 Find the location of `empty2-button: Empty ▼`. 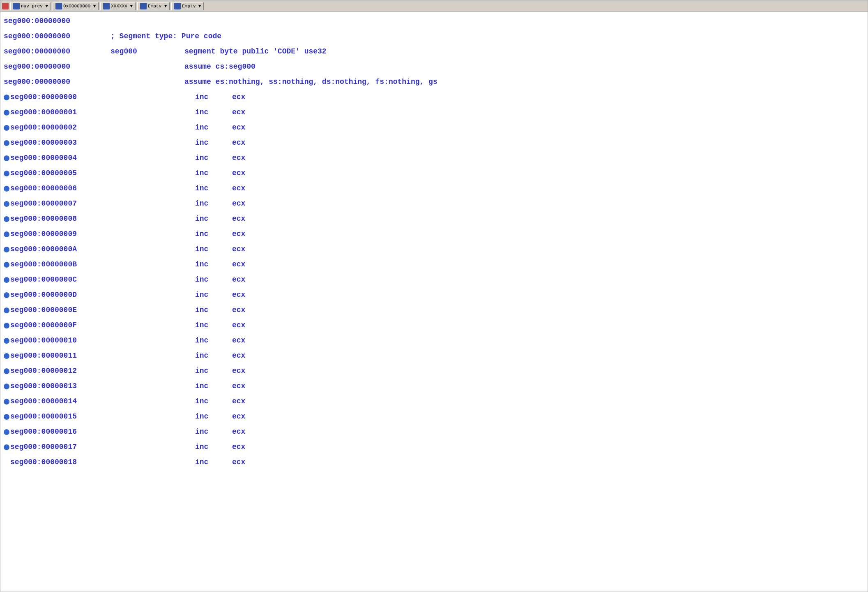

empty2-button: Empty ▼ is located at coordinates (187, 6).